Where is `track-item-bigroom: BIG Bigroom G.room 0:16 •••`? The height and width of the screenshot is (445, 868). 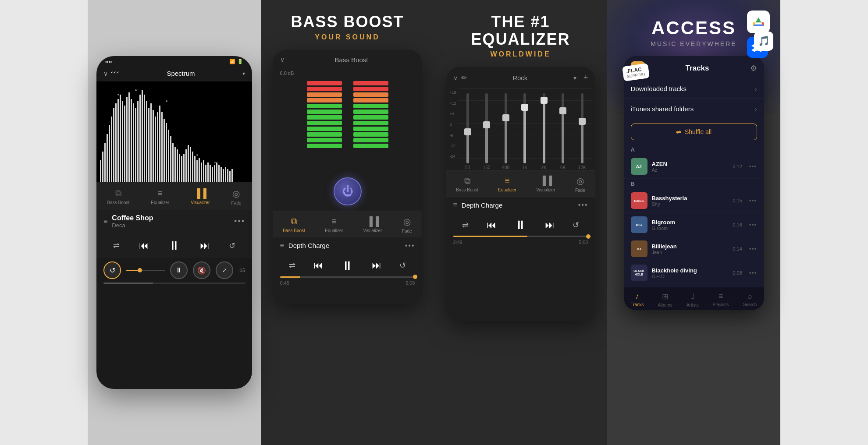 track-item-bigroom: BIG Bigroom G.room 0:16 ••• is located at coordinates (694, 225).